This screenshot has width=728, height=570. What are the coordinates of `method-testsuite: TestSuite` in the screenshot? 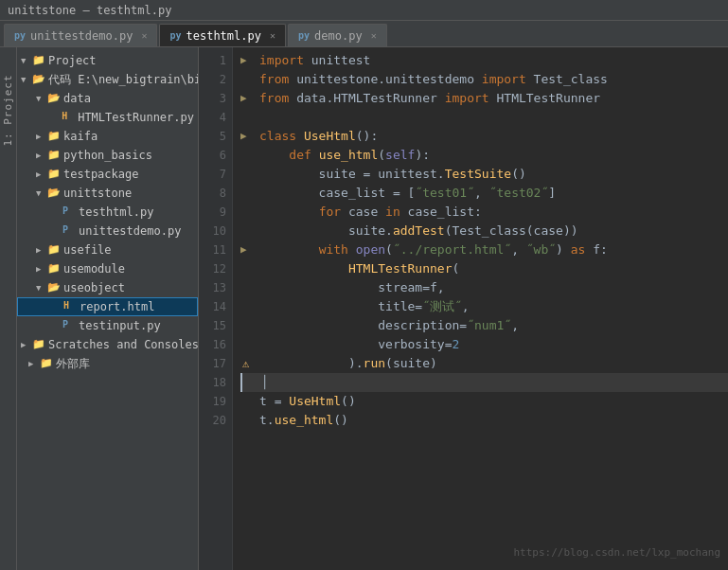 It's located at (478, 174).